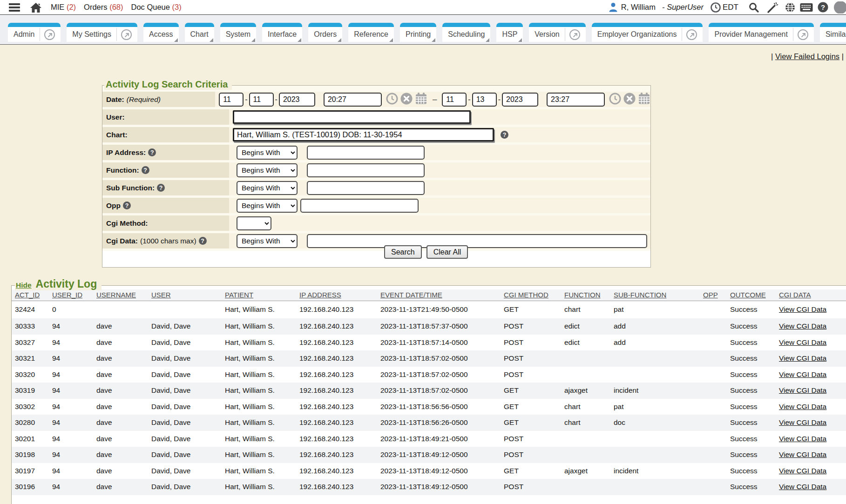  I want to click on user-icon, so click(613, 7).